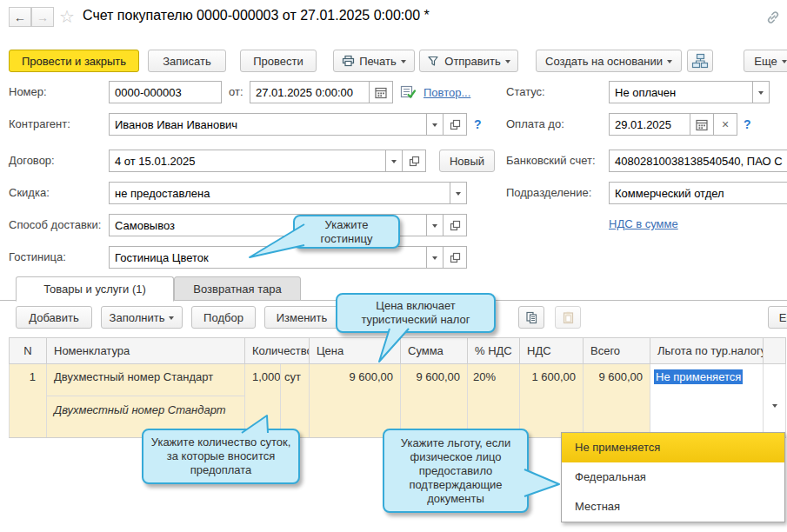 The image size is (787, 532). What do you see at coordinates (20, 17) in the screenshot?
I see `back-button: ←` at bounding box center [20, 17].